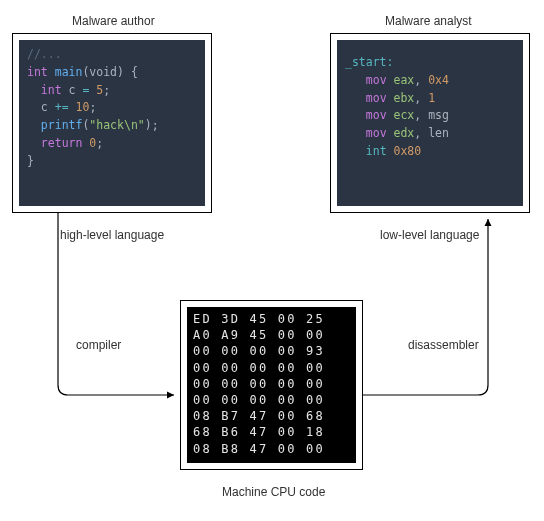 This screenshot has width=544, height=521. Describe the element at coordinates (72, 90) in the screenshot. I see `c-var-c: c` at that location.